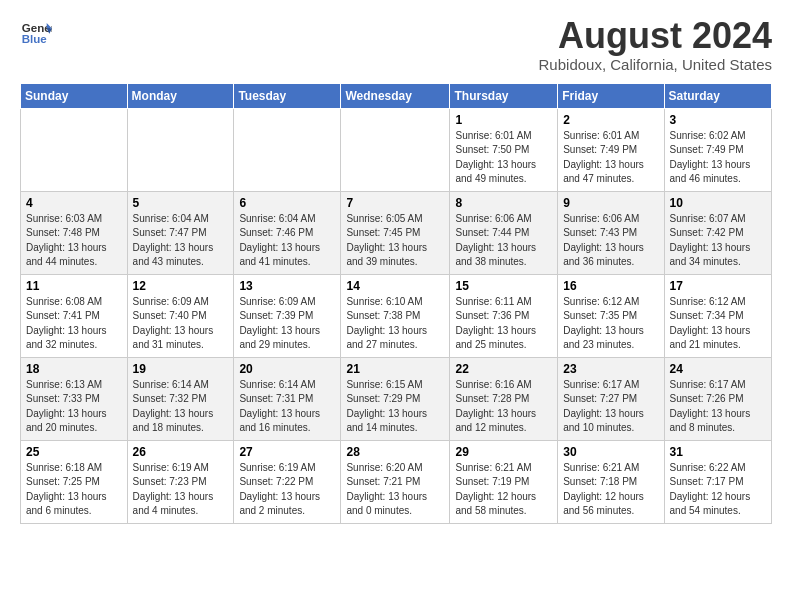  Describe the element at coordinates (287, 203) in the screenshot. I see `day-number: 6` at that location.